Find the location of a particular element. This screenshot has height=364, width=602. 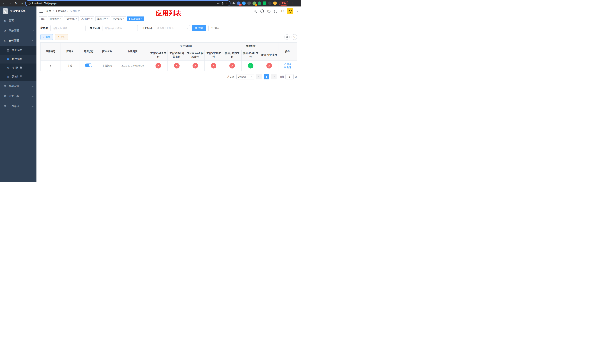

app-name-label: 应用名 is located at coordinates (44, 28).